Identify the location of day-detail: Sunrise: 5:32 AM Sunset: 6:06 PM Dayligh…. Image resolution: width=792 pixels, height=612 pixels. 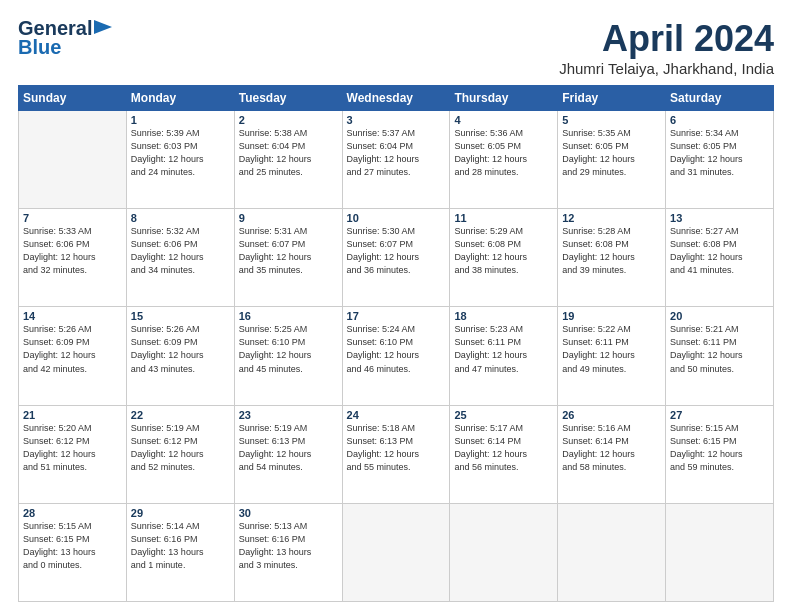
(180, 251).